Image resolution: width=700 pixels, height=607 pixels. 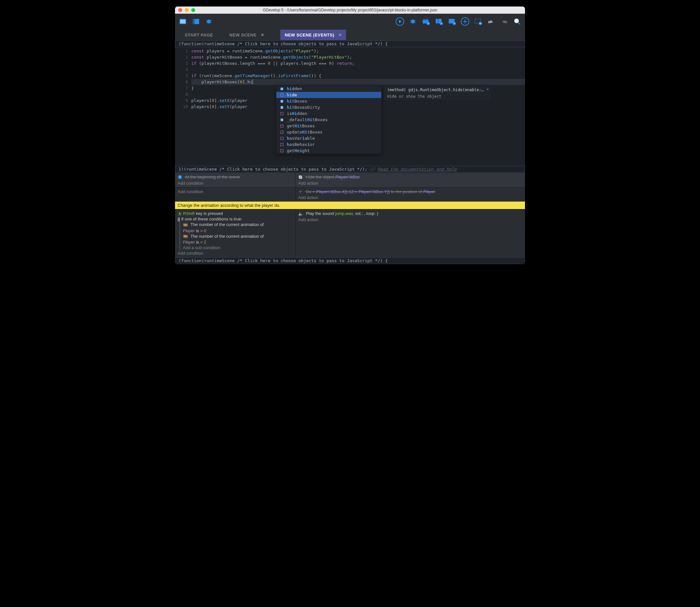 I want to click on signature-desc: Hide or show the object, so click(x=437, y=96).